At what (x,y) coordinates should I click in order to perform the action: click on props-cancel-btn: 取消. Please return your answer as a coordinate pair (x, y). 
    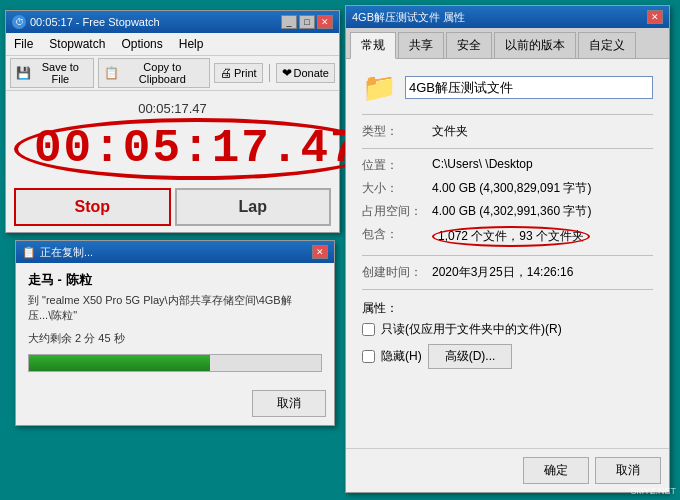
    Looking at the image, I should click on (628, 470).